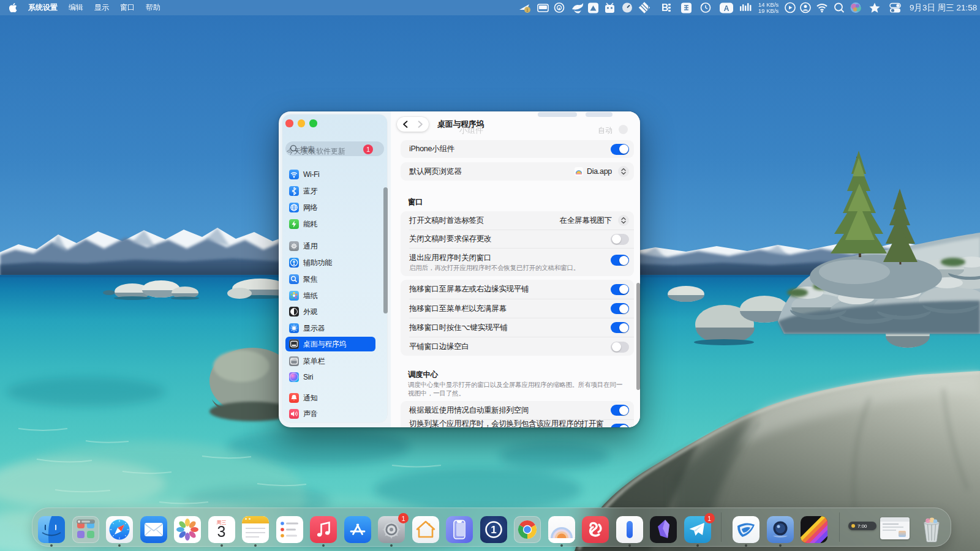 The image size is (980, 551). What do you see at coordinates (769, 11) in the screenshot?
I see `svg-text: 19 KB/s` at bounding box center [769, 11].